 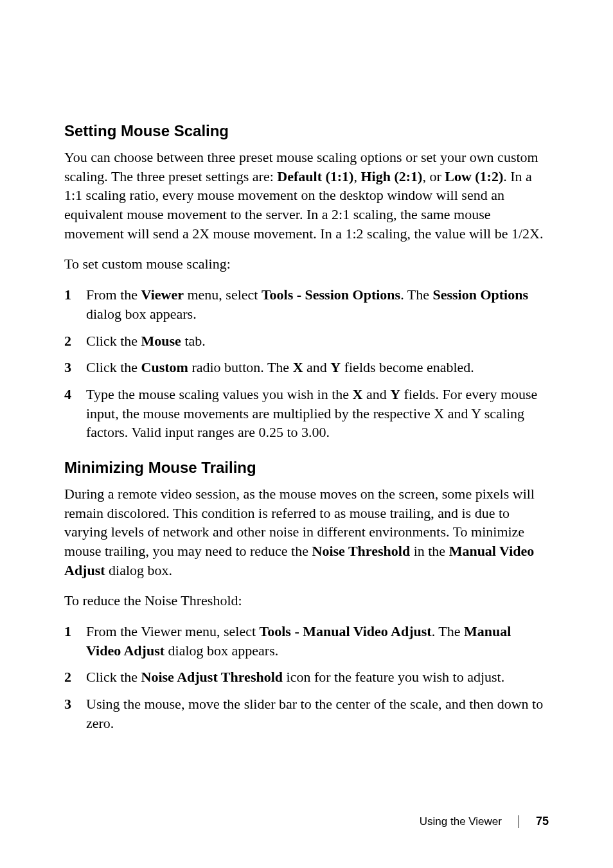 I want to click on list-body: Using the mouse, move the slider bar to …, so click(x=317, y=713).